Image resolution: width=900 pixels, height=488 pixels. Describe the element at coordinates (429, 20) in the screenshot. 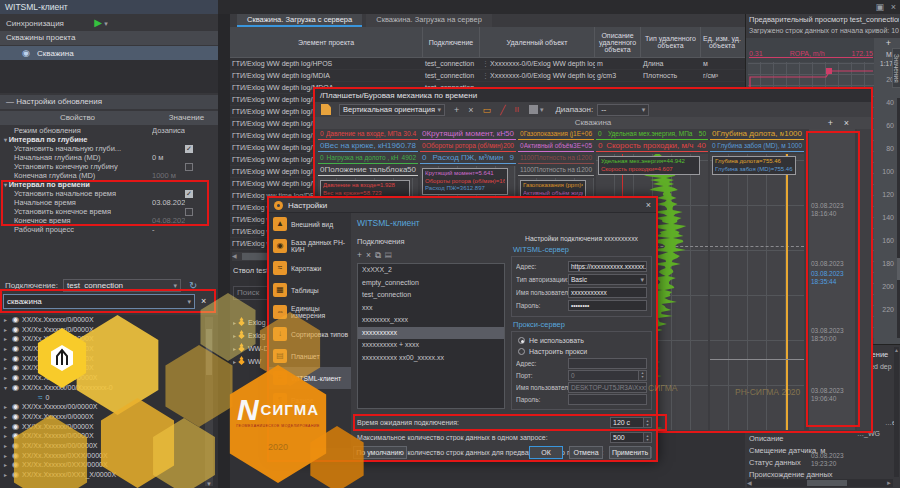

I see `document-tab: Скважина. Загрузка на сервер` at that location.